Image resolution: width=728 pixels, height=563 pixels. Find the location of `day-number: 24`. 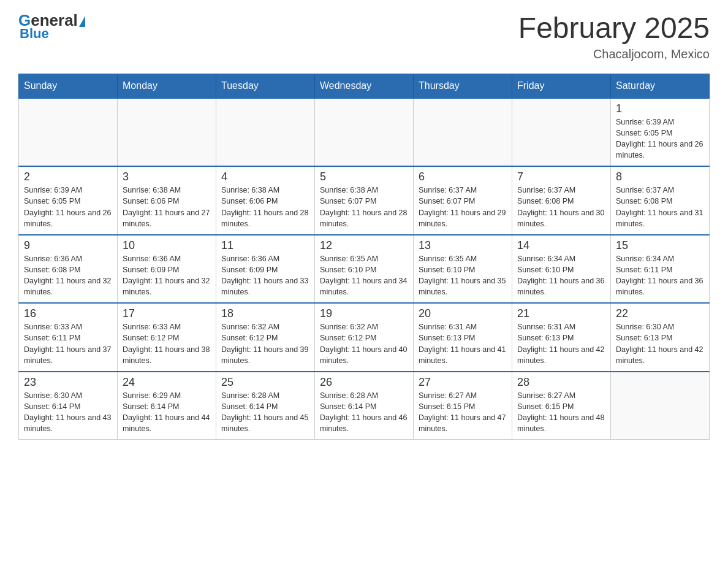

day-number: 24 is located at coordinates (167, 383).